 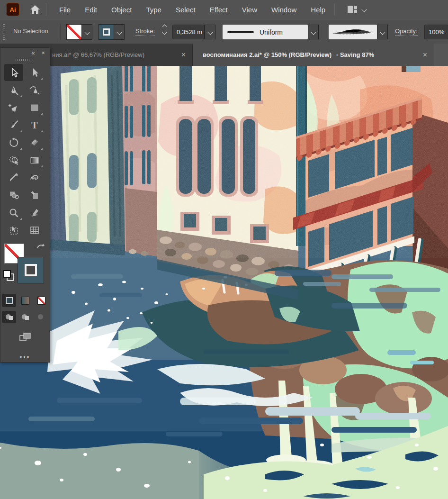 What do you see at coordinates (353, 32) in the screenshot?
I see `charcoal-brush-icon` at bounding box center [353, 32].